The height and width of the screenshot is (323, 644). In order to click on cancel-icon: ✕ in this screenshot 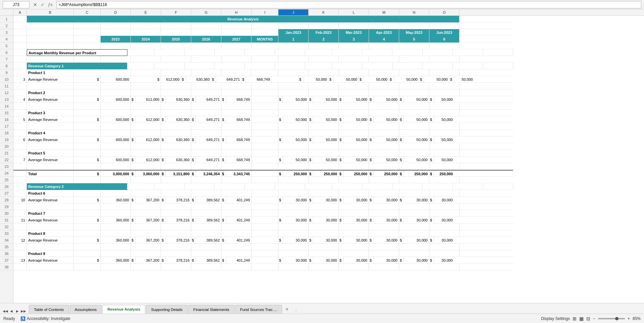, I will do `click(35, 5)`.